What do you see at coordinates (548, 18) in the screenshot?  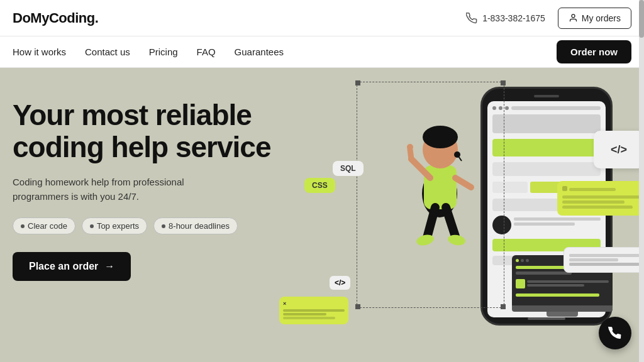 I see `top-right-actions: 1-833-382-1675 My orders` at bounding box center [548, 18].